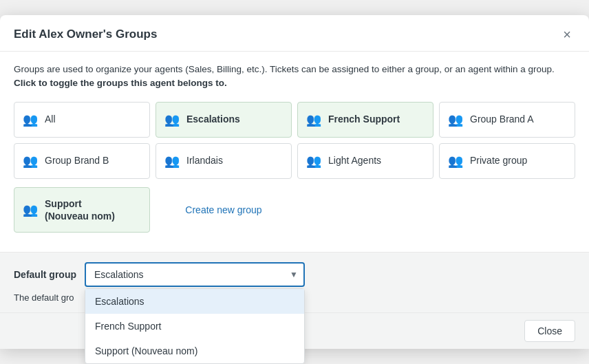 This screenshot has height=364, width=589. What do you see at coordinates (294, 33) in the screenshot?
I see `modal-header: Edit Alex Owner's Groups ×` at bounding box center [294, 33].